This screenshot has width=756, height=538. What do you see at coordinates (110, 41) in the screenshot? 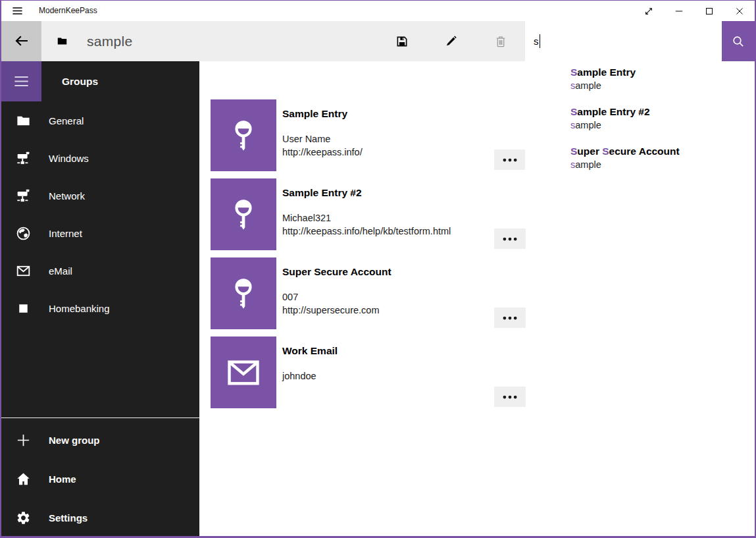
I see `group-title: sample` at bounding box center [110, 41].